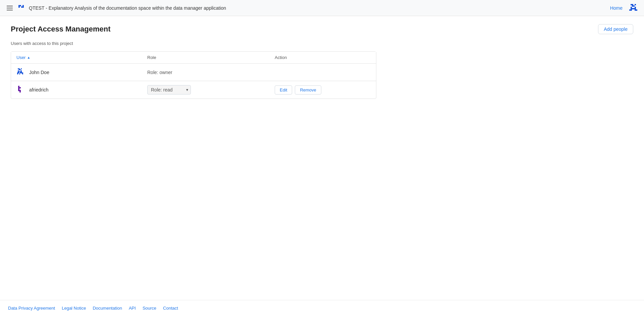 The image size is (644, 316). What do you see at coordinates (194, 58) in the screenshot?
I see `table-header: User ▲ Role Action` at bounding box center [194, 58].